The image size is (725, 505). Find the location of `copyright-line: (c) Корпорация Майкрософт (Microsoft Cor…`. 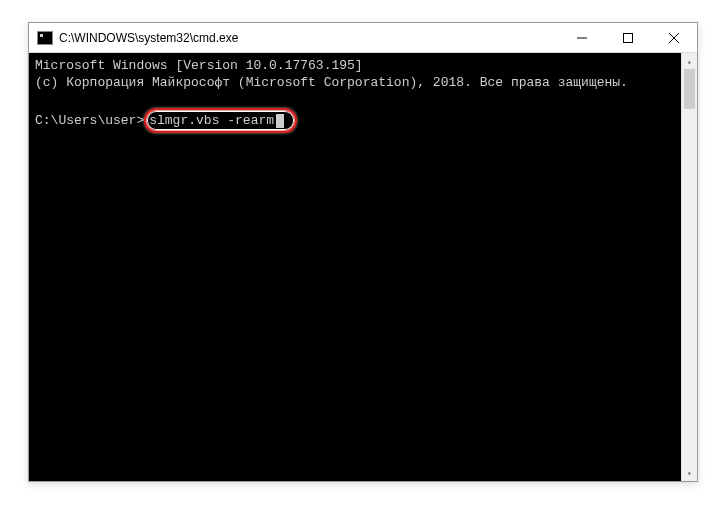

copyright-line: (c) Корпорация Майкрософт (Microsoft Cor… is located at coordinates (363, 82).